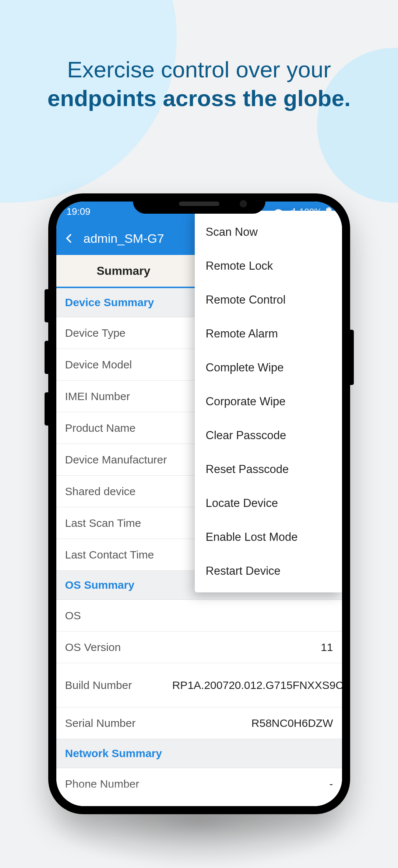 Image resolution: width=398 pixels, height=868 pixels. Describe the element at coordinates (199, 784) in the screenshot. I see `row-phone-number: Phone Number-` at that location.